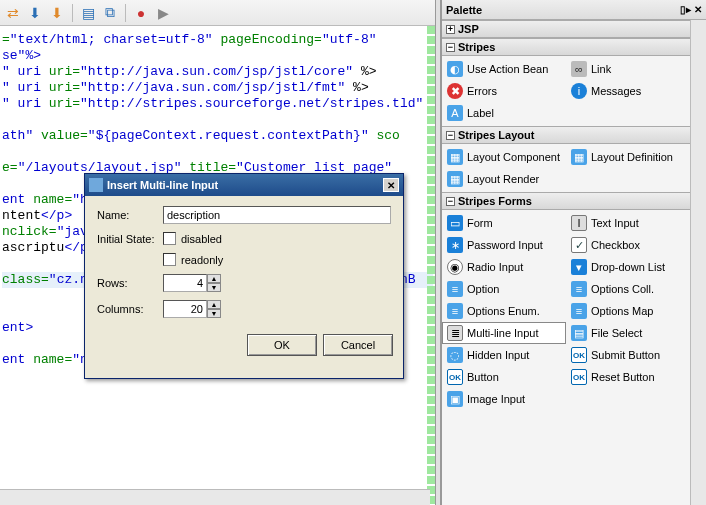 This screenshot has width=706, height=505. Describe the element at coordinates (504, 355) in the screenshot. I see `palette-item-hidden-input: ◌Hidden Input` at that location.